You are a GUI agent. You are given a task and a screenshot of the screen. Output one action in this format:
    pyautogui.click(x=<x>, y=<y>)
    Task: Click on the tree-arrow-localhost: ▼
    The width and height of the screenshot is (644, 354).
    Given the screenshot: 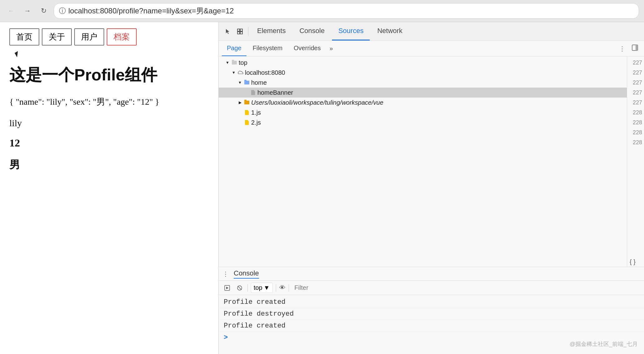 What is the action you would take?
    pyautogui.click(x=234, y=73)
    